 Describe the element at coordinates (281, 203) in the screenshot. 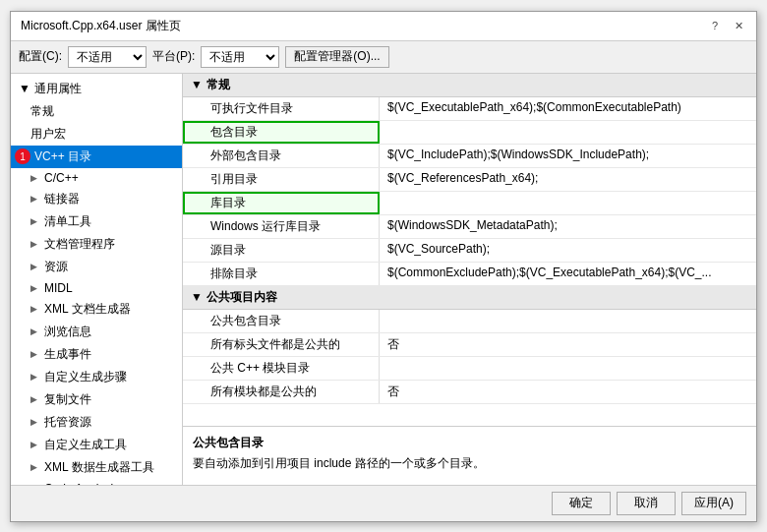

I see `prop-name: 库目录` at that location.